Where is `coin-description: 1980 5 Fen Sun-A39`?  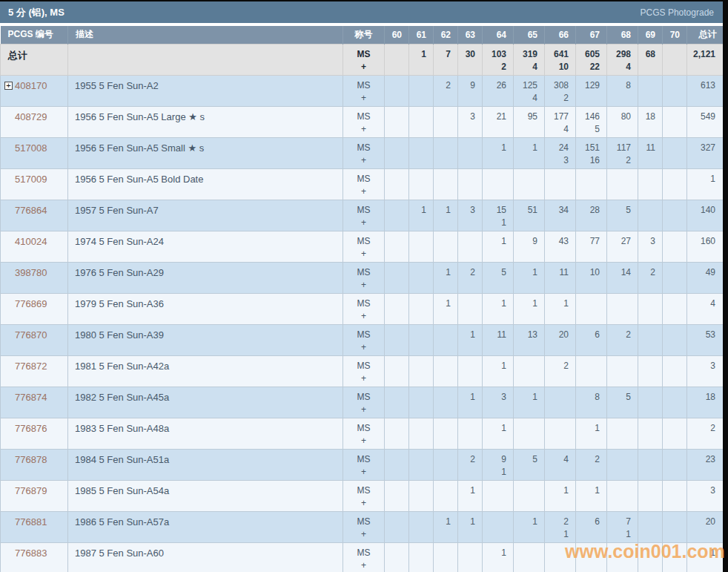
coin-description: 1980 5 Fen Sun-A39 is located at coordinates (206, 340).